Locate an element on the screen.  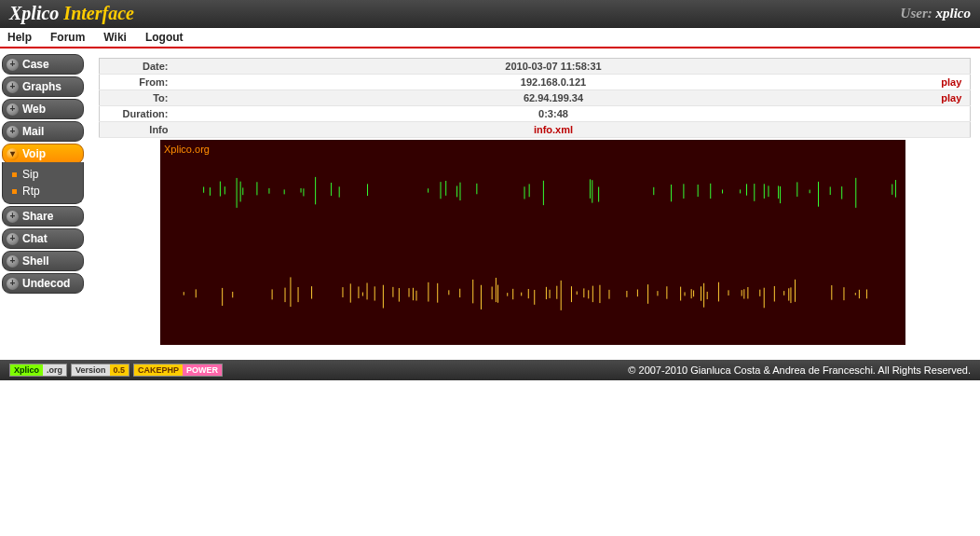
header-bar: Xplico Interface User: xplico is located at coordinates (490, 14).